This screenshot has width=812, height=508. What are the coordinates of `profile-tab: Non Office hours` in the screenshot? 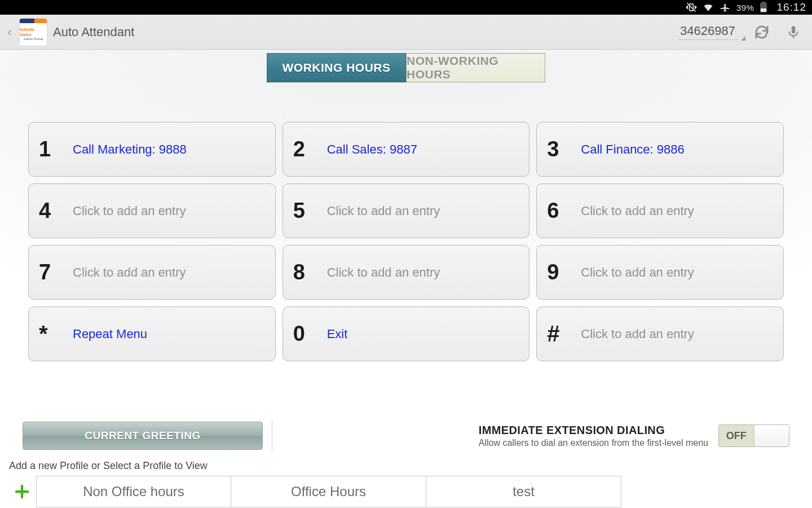 It's located at (134, 492).